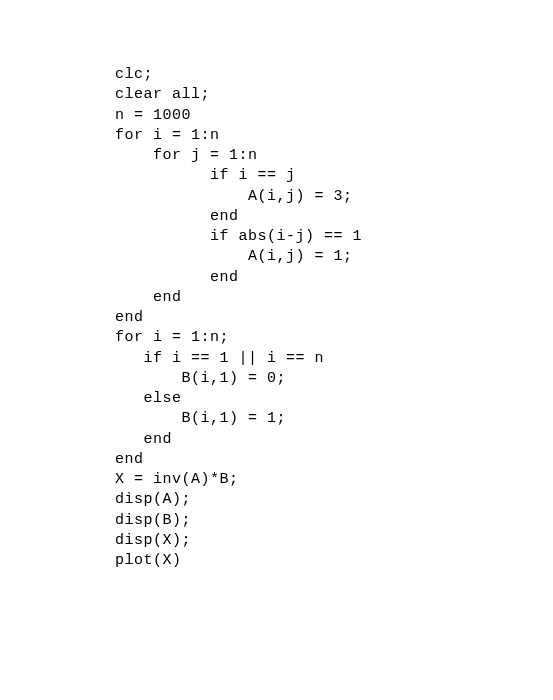 Image resolution: width=553 pixels, height=700 pixels. What do you see at coordinates (334, 197) in the screenshot?
I see `code-line: A(i,j) = 3;` at bounding box center [334, 197].